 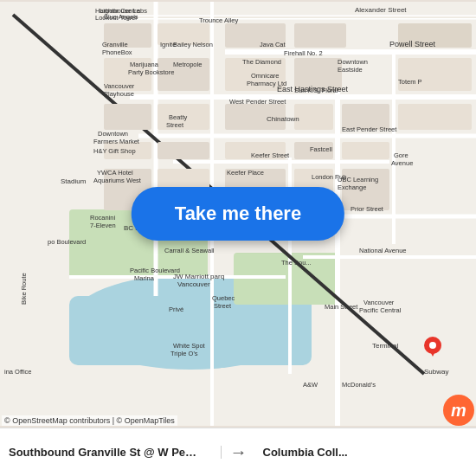 What do you see at coordinates (218, 21) in the screenshot?
I see `svg-text: Trounce Alley` at bounding box center [218, 21].